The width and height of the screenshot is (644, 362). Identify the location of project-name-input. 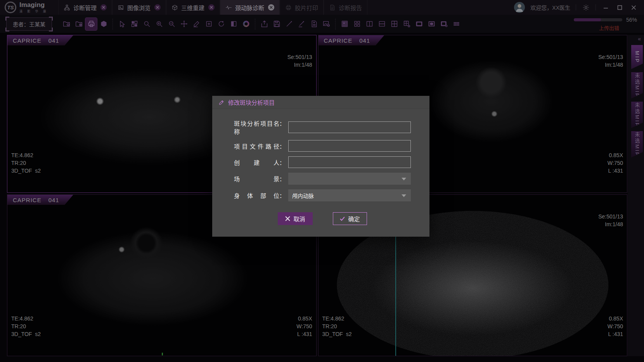
(350, 127).